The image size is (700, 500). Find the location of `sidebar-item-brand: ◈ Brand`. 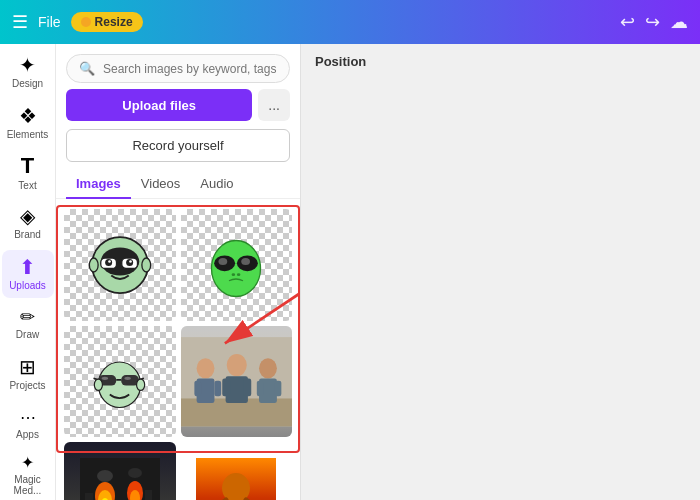

sidebar-item-brand: ◈ Brand is located at coordinates (28, 223).